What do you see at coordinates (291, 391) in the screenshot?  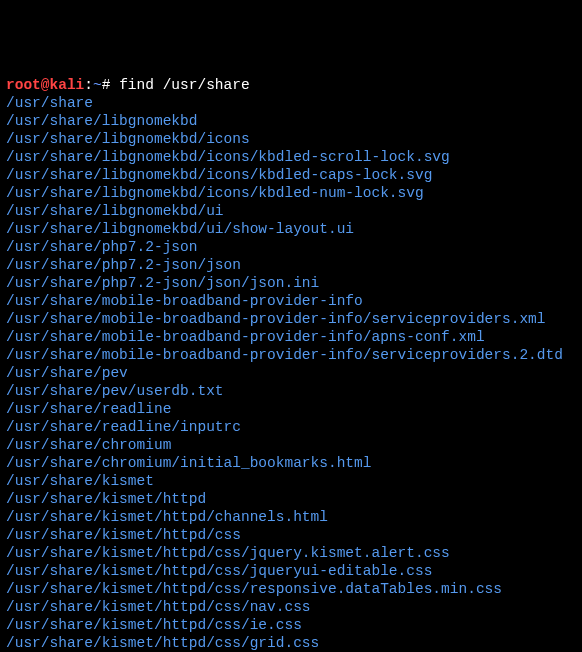 I see `output-line: /usr/share/pev/userdb.txt` at bounding box center [291, 391].